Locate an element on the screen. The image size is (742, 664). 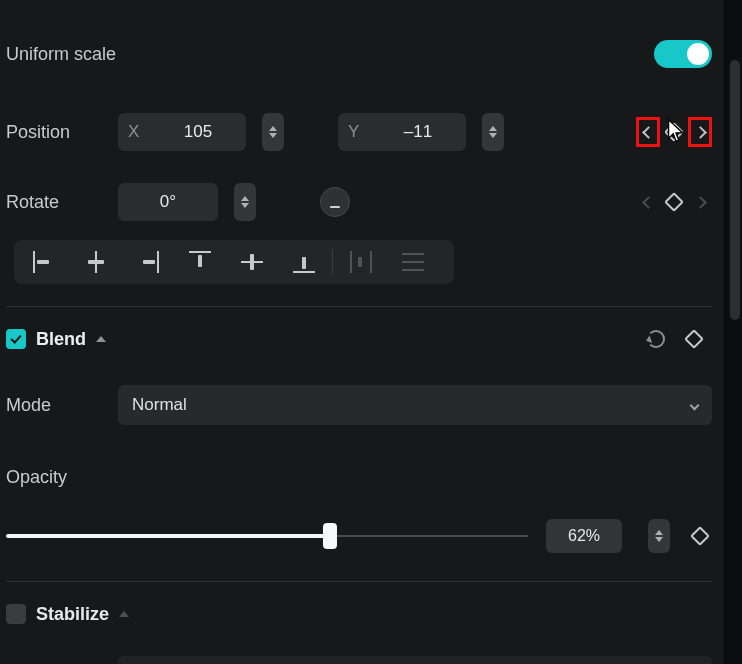
keyframe-diamond-button is located at coordinates (674, 132).